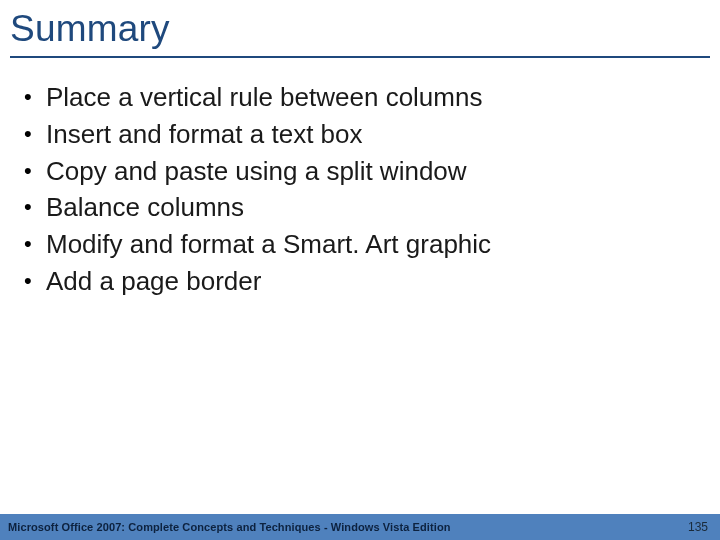  What do you see at coordinates (367, 134) in the screenshot?
I see `list-item: • Insert and format a text box` at bounding box center [367, 134].